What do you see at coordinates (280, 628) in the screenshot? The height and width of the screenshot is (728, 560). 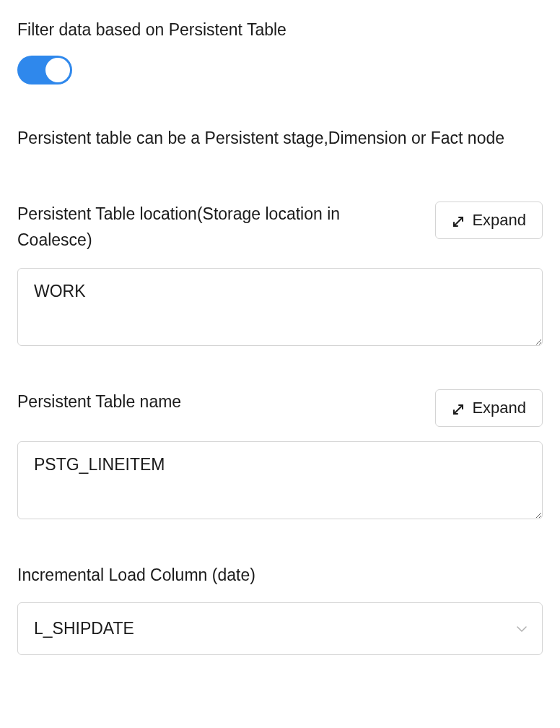 I see `incremental-load-select: L_SHIPDATE` at bounding box center [280, 628].